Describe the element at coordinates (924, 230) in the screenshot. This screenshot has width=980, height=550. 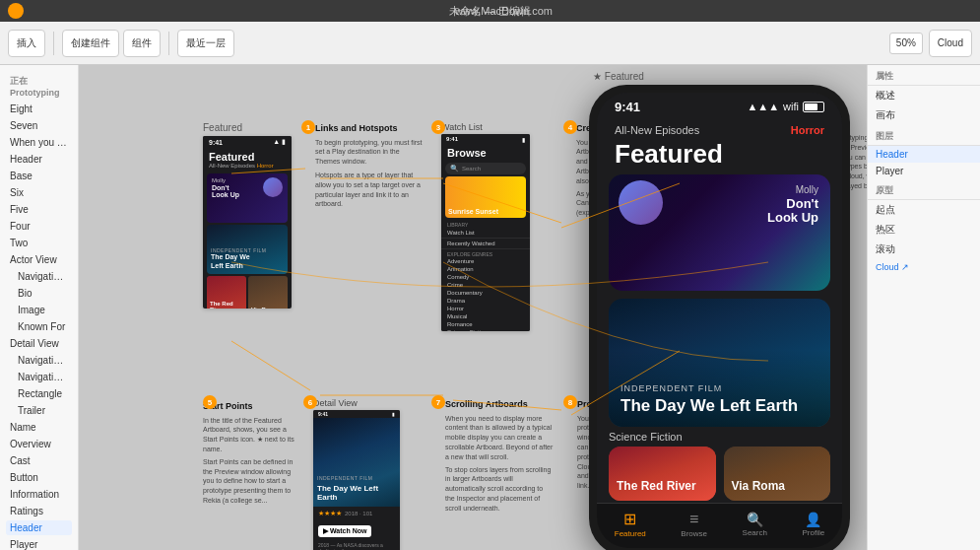
I see `rp-item-6: 热区` at that location.